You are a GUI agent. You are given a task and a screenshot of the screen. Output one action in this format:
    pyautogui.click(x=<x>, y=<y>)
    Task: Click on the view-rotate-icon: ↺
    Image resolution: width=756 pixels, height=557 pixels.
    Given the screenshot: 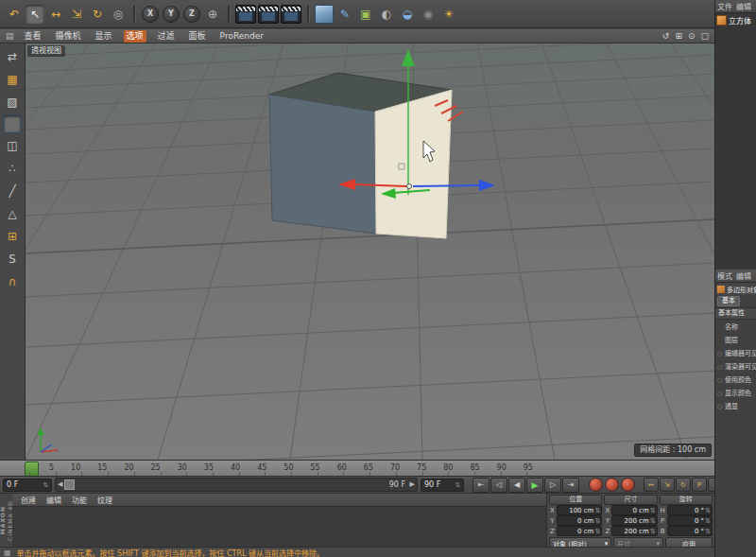 What is the action you would take?
    pyautogui.click(x=666, y=36)
    